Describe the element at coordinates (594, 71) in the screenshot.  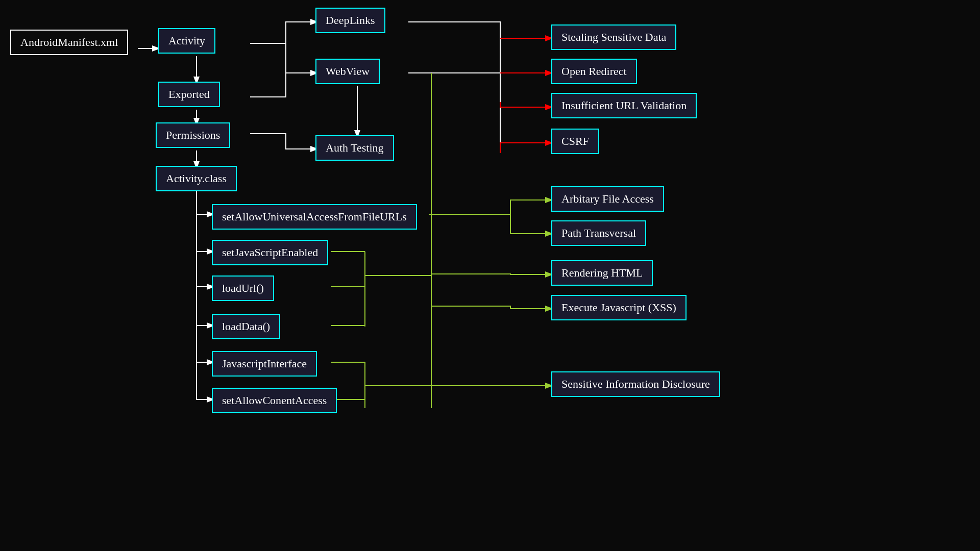
I see `open-redirect-node: Open Redirect` at that location.